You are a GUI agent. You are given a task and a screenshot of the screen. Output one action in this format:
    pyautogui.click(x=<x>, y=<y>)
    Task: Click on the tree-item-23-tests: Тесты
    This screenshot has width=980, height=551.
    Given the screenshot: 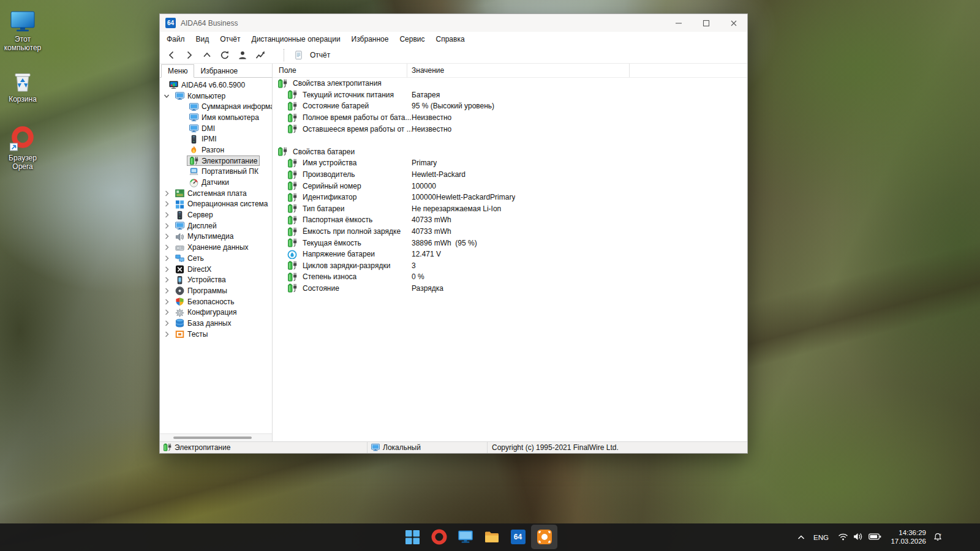 What is the action you would take?
    pyautogui.click(x=216, y=334)
    